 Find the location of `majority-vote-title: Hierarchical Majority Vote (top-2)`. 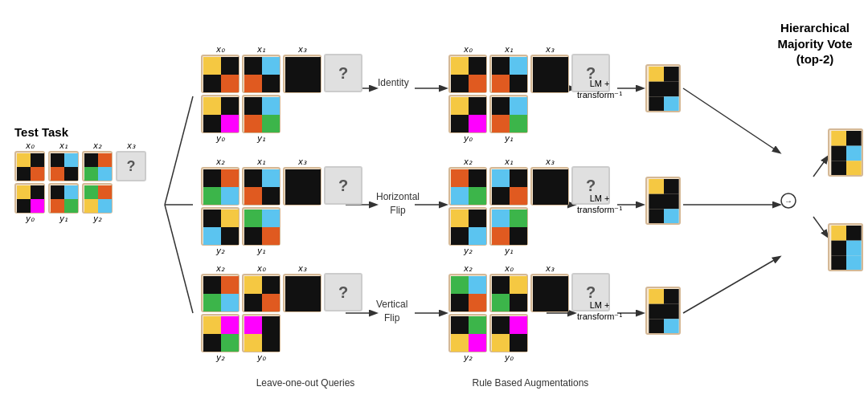

majority-vote-title: Hierarchical Majority Vote (top-2) is located at coordinates (815, 43).